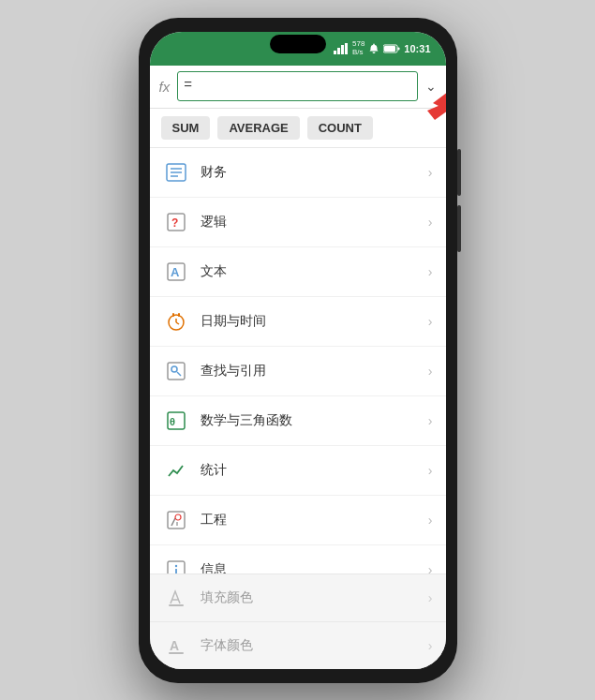 Image resolution: width=595 pixels, height=700 pixels. Describe the element at coordinates (176, 565) in the screenshot. I see `info-icon` at that location.